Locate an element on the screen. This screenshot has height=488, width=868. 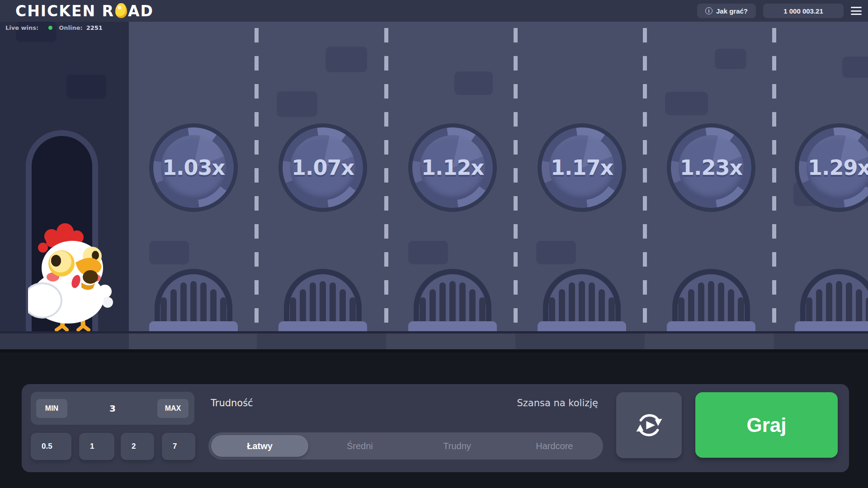
collision-chance-label: Szansa na kolizję is located at coordinates (510, 403).